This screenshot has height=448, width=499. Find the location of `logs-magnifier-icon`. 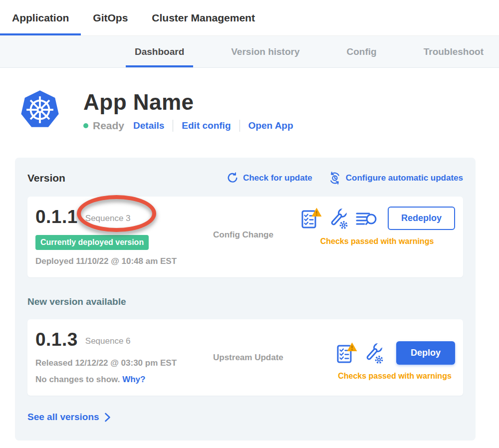

logs-magnifier-icon is located at coordinates (366, 219).